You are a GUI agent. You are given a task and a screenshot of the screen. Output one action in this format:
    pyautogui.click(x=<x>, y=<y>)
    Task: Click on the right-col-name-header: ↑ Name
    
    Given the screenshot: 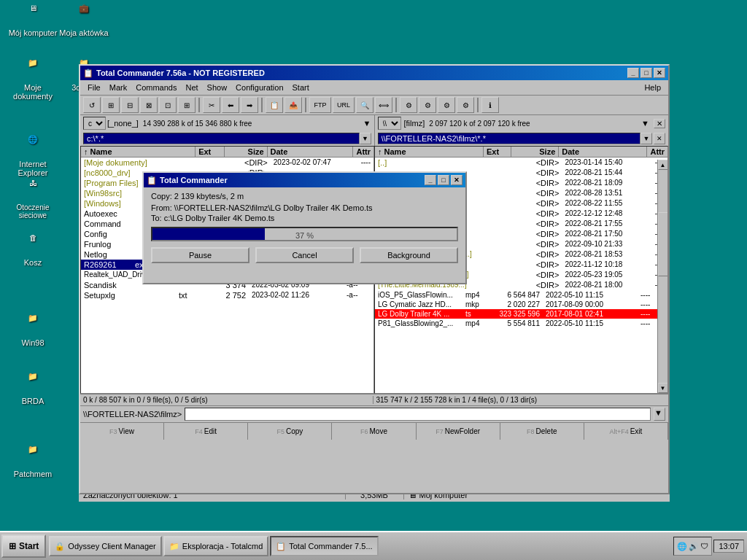 What is the action you would take?
    pyautogui.click(x=429, y=152)
    